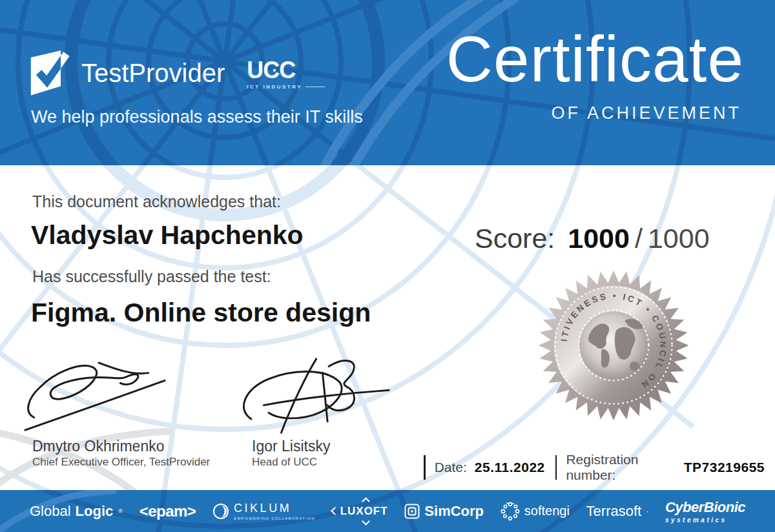 This screenshot has width=775, height=532. Describe the element at coordinates (696, 520) in the screenshot. I see `cyberbionic-subtext: systematics` at that location.